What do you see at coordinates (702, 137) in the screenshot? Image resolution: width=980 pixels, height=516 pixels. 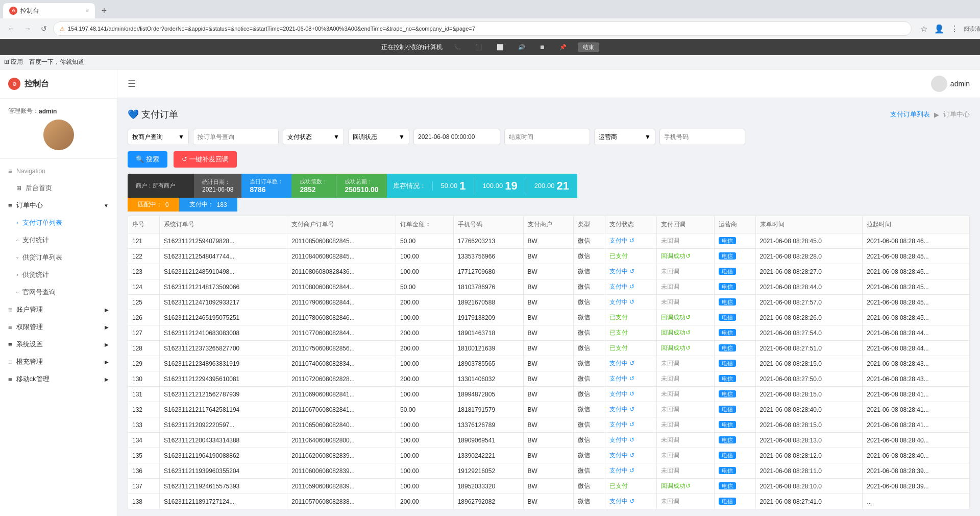 I see `phone-input` at bounding box center [702, 137].